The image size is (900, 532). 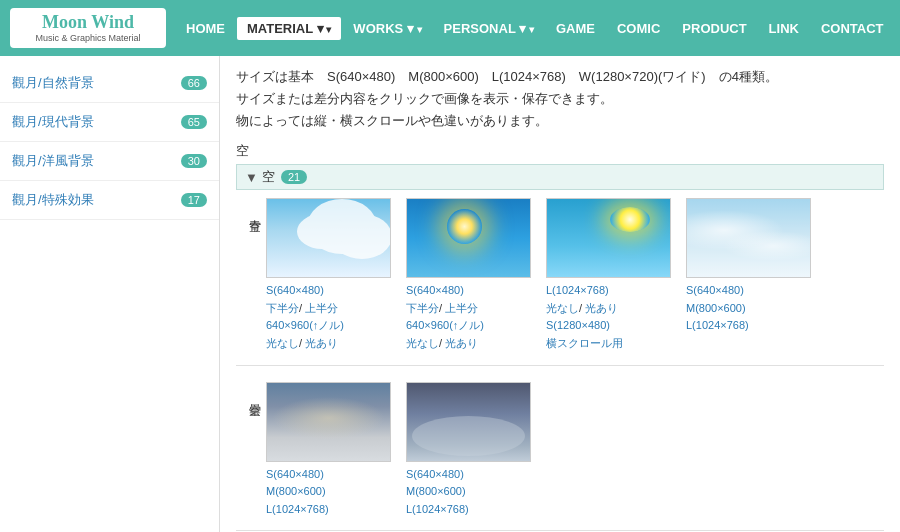 What do you see at coordinates (445, 309) in the screenshot?
I see `links-2: 下半分/ 上半分` at bounding box center [445, 309].